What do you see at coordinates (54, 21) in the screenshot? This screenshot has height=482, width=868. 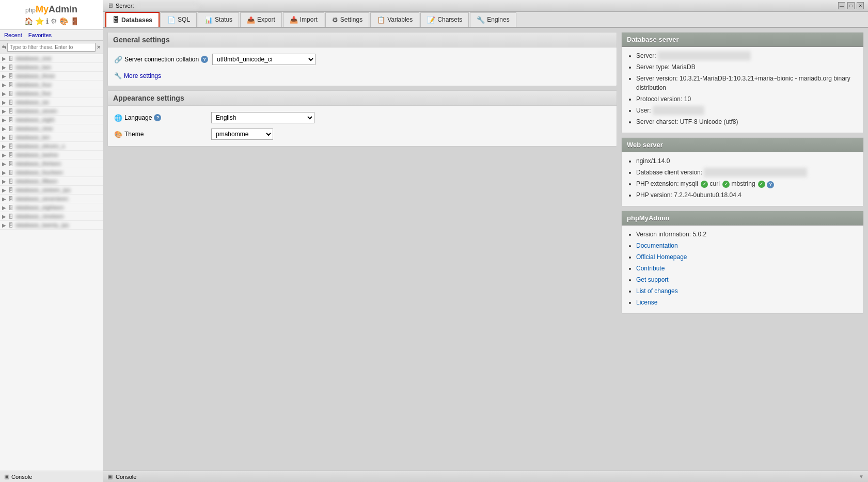 I see `settings-icon: ⚙` at bounding box center [54, 21].